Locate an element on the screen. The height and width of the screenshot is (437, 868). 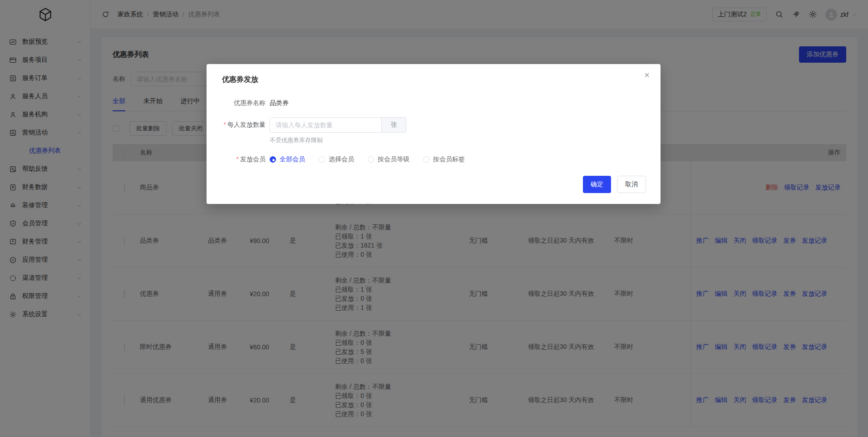
radio-by-member-level: 按会员等级 is located at coordinates (389, 159).